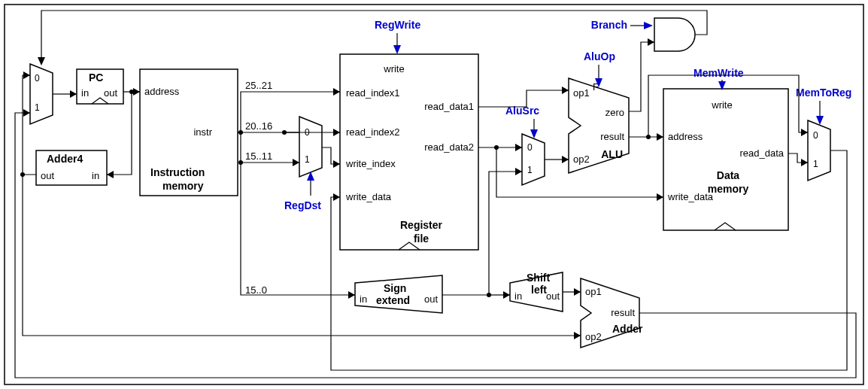 This screenshot has height=389, width=868. I want to click on svg-text: ALU, so click(612, 154).